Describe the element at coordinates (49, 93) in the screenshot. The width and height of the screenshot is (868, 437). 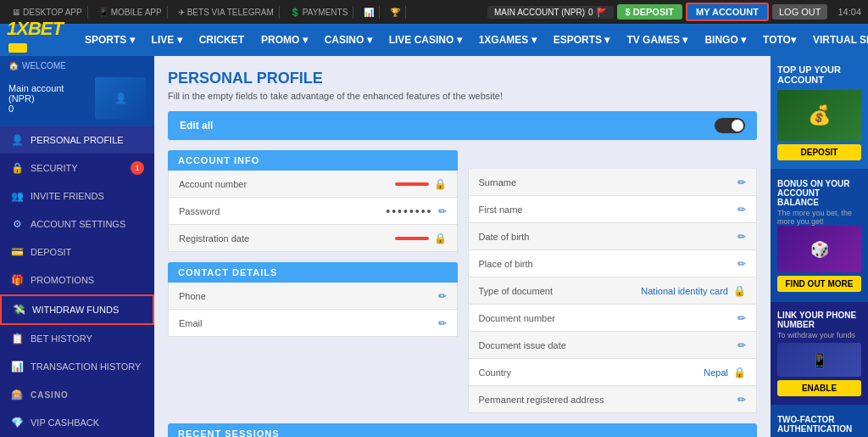
I see `account-name: Main account (NPR)` at that location.